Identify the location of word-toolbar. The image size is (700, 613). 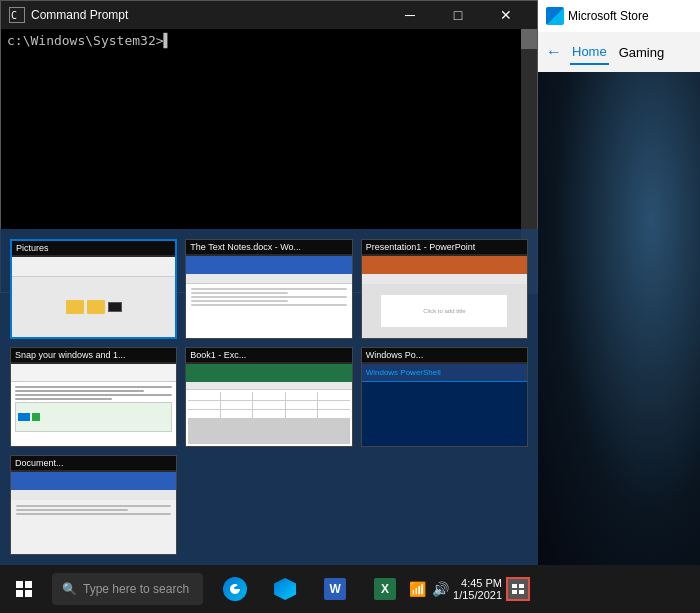
(268, 265).